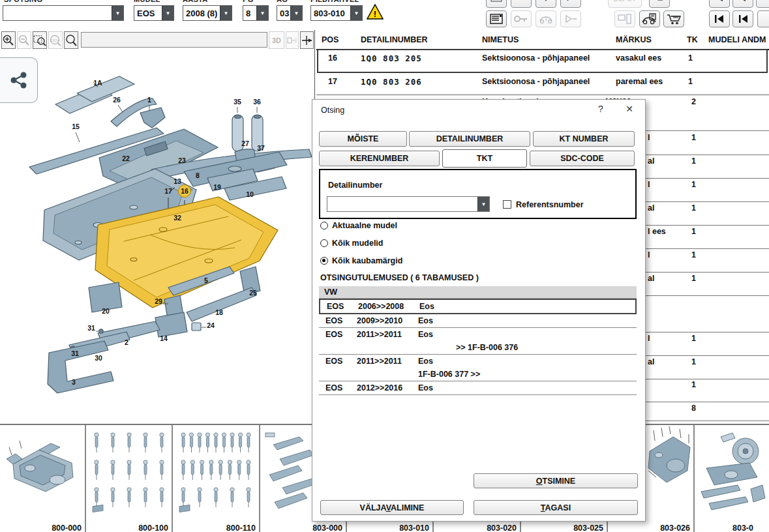 The width and height of the screenshot is (769, 532). What do you see at coordinates (207, 13) in the screenshot?
I see `year-combo: 2008 (8)▼` at bounding box center [207, 13].